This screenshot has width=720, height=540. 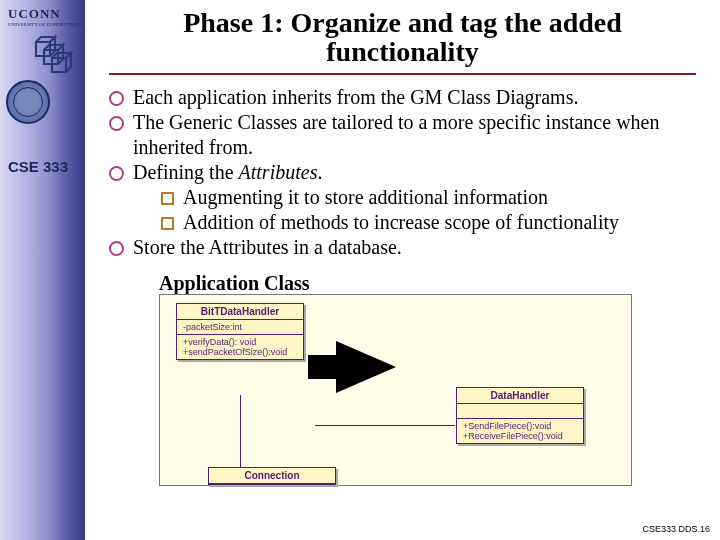 What do you see at coordinates (240, 312) in the screenshot?
I see `uml-class-title: BitTDataHandler` at bounding box center [240, 312].